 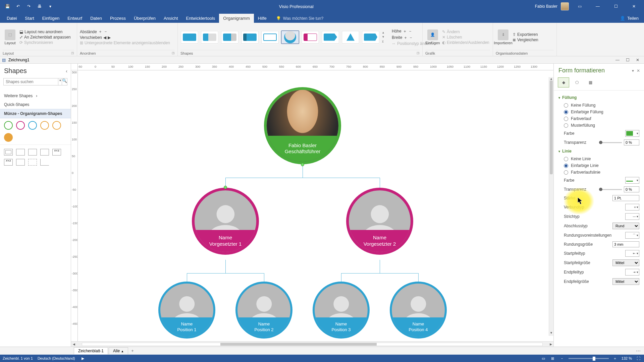 I want to click on tab-review: Überprüfen, so click(x=145, y=18).